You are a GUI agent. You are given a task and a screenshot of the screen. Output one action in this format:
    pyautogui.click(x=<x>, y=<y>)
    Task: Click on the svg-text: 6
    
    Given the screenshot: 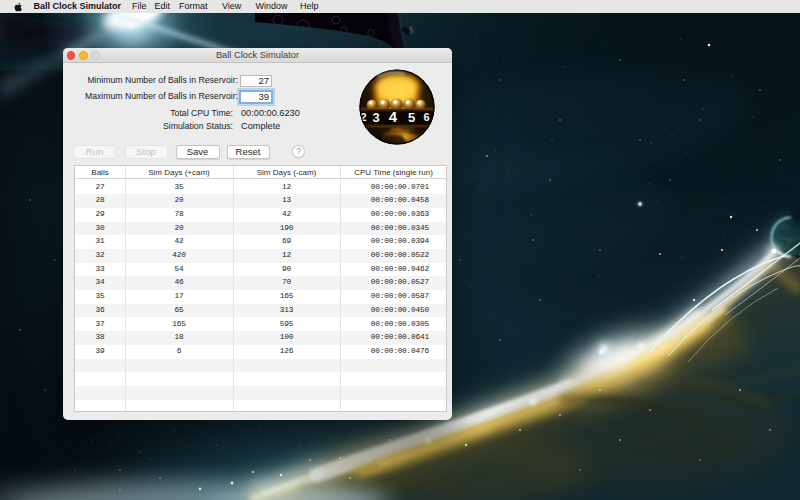 What is the action you would take?
    pyautogui.click(x=426, y=117)
    